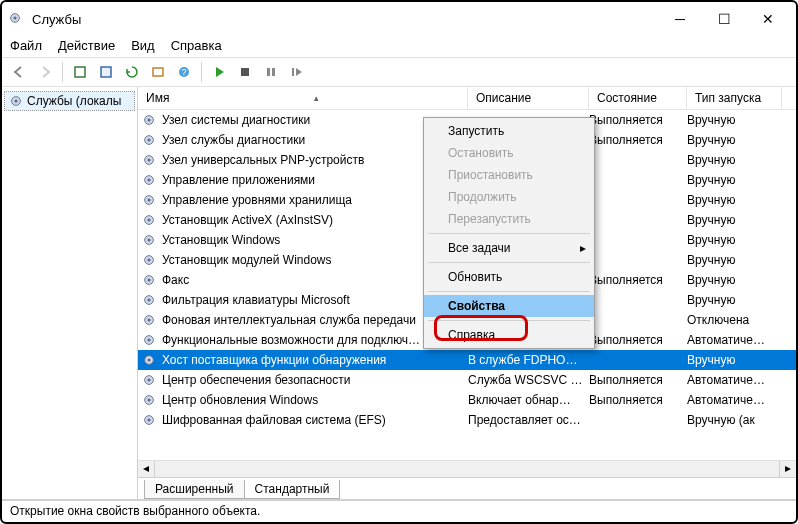 The width and height of the screenshot is (798, 524). What do you see at coordinates (45, 72) in the screenshot?
I see `forward-button` at bounding box center [45, 72].